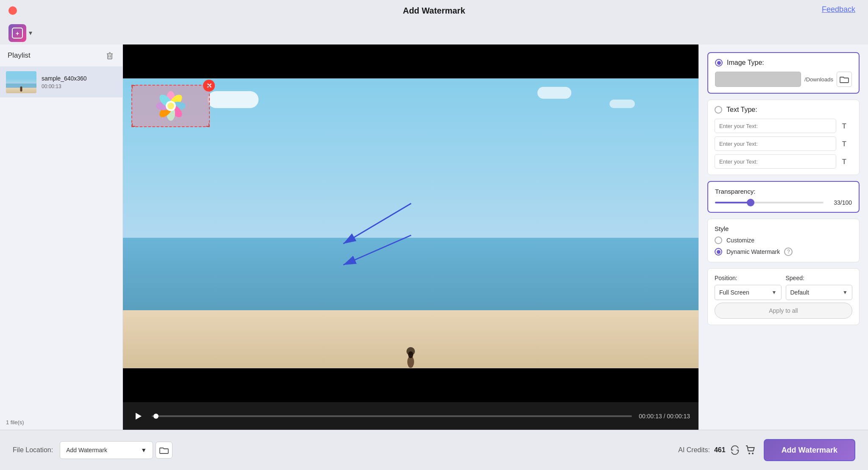 The image size is (868, 470). I want to click on credits-number: 461, so click(720, 450).